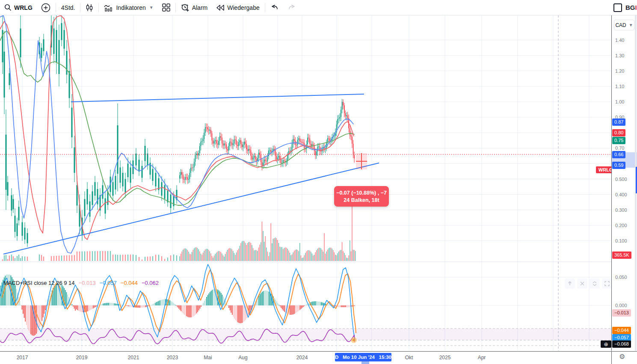 The image size is (637, 364). Describe the element at coordinates (133, 358) in the screenshot. I see `time-label-2021: 2021` at that location.